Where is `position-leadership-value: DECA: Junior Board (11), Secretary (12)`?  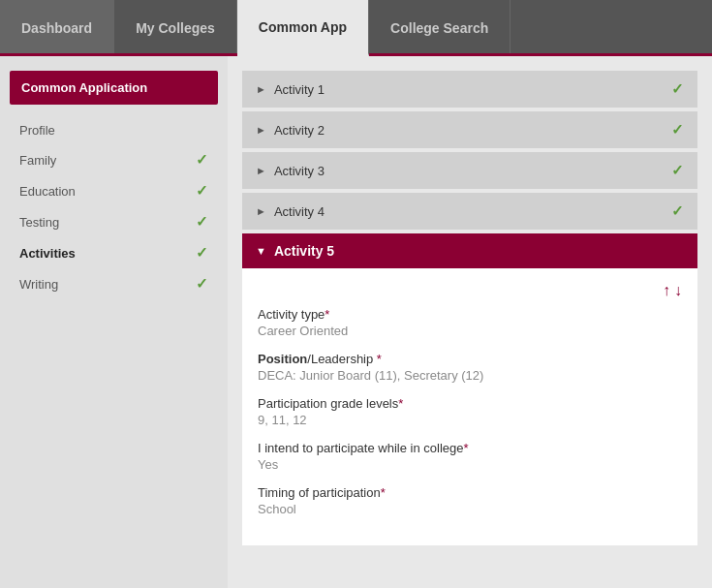
position-leadership-value: DECA: Junior Board (11), Secretary (12) is located at coordinates (470, 376).